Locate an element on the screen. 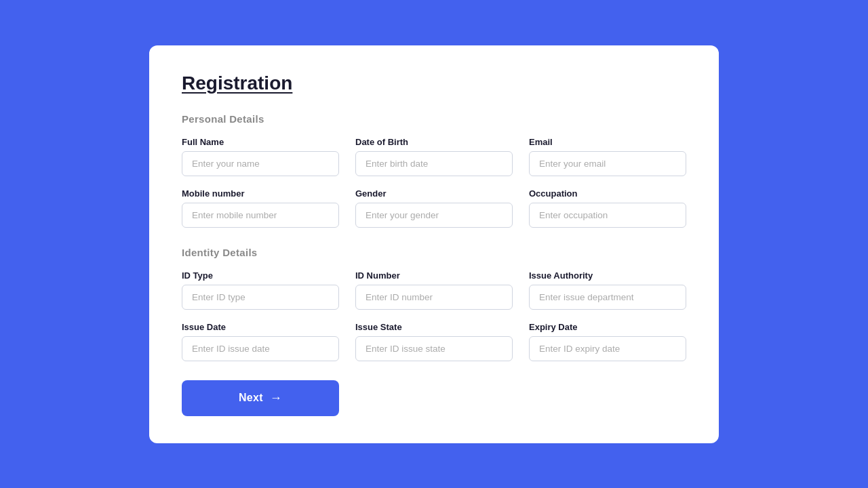 The height and width of the screenshot is (488, 868). label-issue-state: Issue State is located at coordinates (434, 327).